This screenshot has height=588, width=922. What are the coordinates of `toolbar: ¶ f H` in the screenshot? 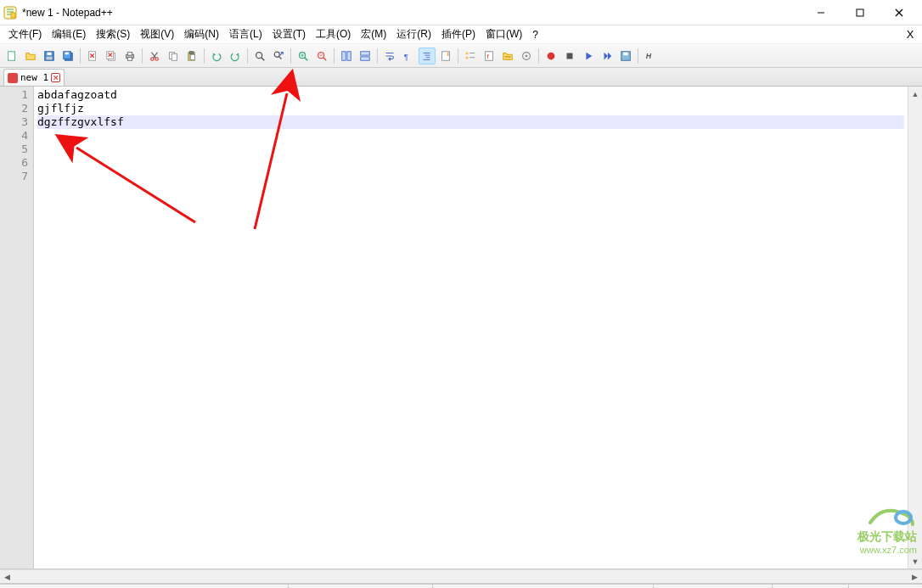 It's located at (461, 56).